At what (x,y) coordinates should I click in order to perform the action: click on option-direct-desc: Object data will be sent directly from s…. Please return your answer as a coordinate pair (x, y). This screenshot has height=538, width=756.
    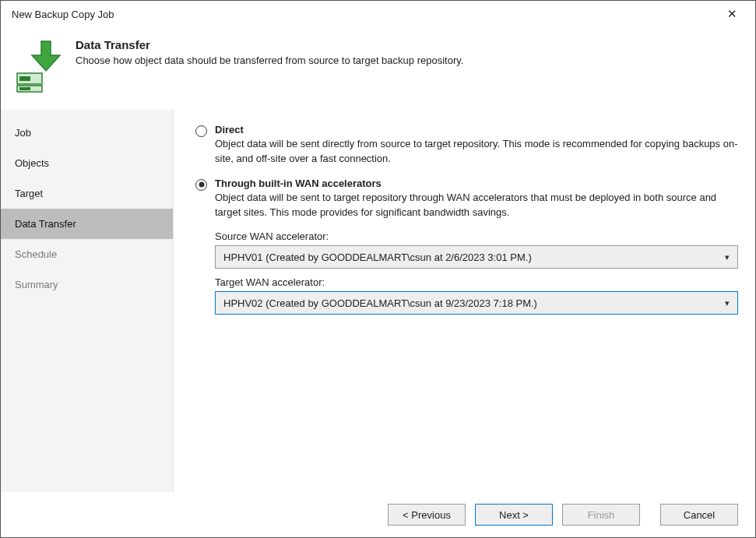
    Looking at the image, I should click on (476, 152).